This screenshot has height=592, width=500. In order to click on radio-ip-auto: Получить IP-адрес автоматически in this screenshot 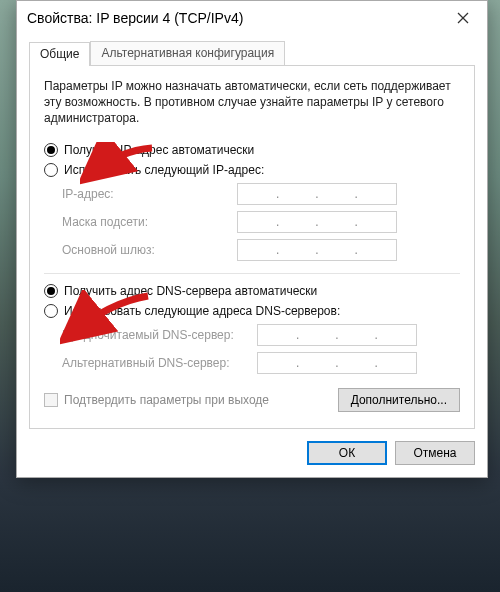, I will do `click(252, 150)`.